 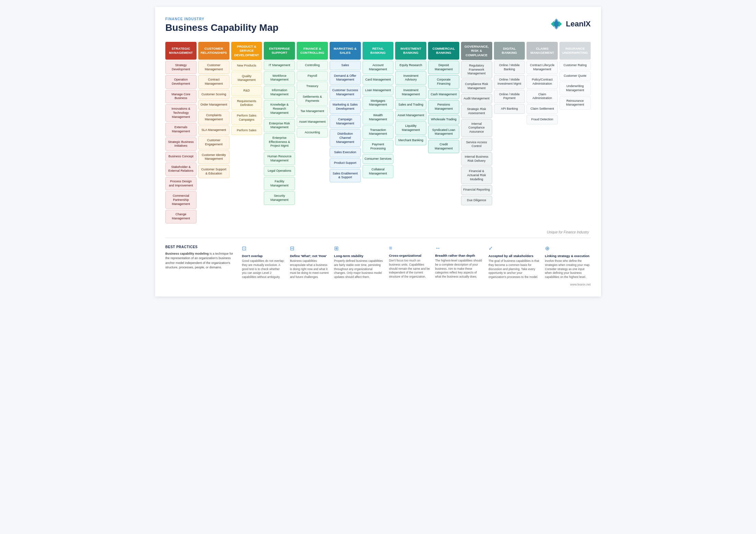 What do you see at coordinates (444, 132) in the screenshot?
I see `capability-item: Syndicated Loan Management` at bounding box center [444, 132].